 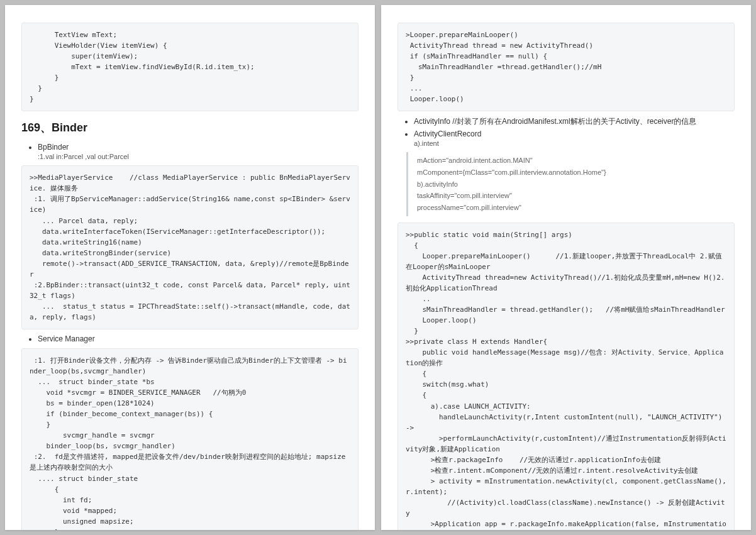 I want to click on list-activityinfo: ActivityInfo //封装了所有在AndroidManifest.xml…, so click(x=566, y=132).